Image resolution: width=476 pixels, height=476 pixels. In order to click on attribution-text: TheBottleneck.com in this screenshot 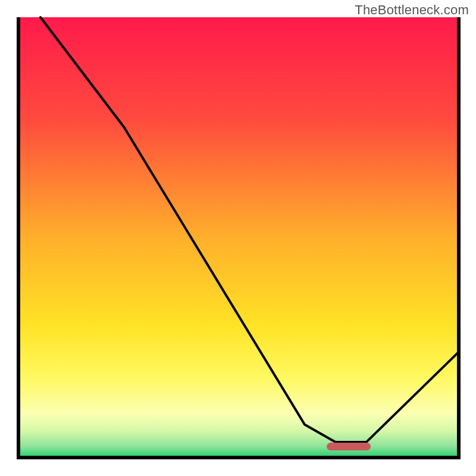, I will do `click(412, 10)`.